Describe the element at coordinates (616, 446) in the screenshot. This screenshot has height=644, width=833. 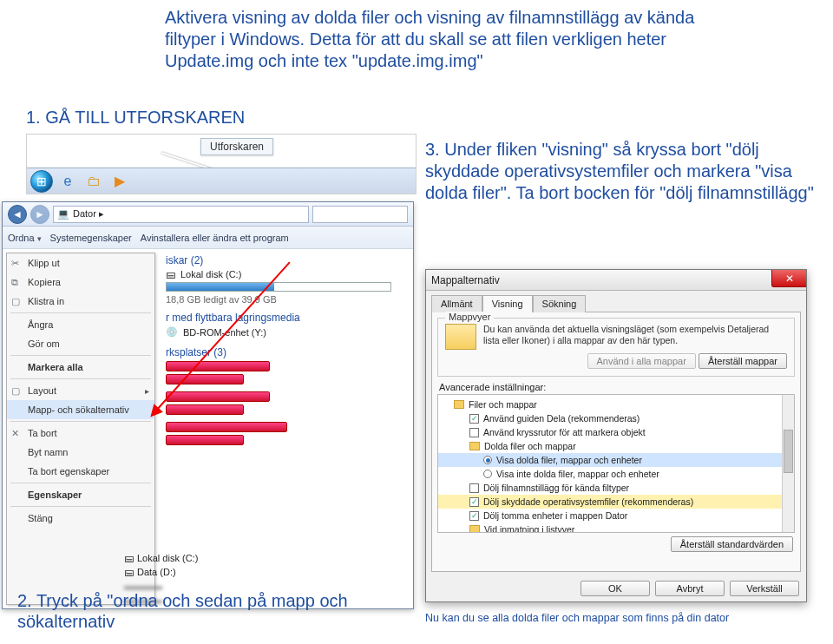
I see `tree-dolda: Dolda filer och mappar` at that location.